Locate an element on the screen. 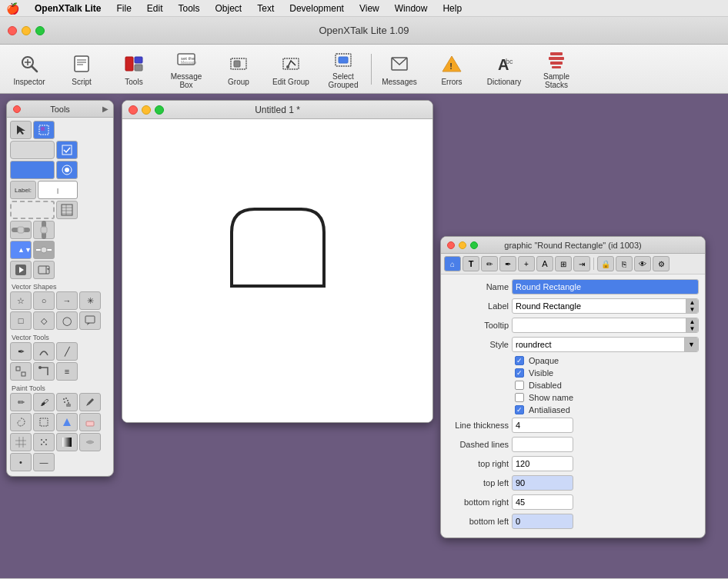 The height and width of the screenshot is (579, 728). tool-blue-button is located at coordinates (32, 170).